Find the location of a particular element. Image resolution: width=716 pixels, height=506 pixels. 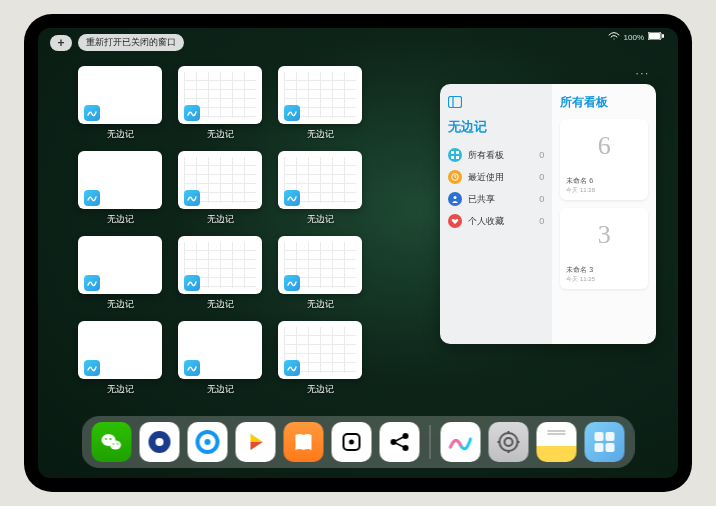

sidebar-item-recent: 最近使用 0 is located at coordinates (496, 177).